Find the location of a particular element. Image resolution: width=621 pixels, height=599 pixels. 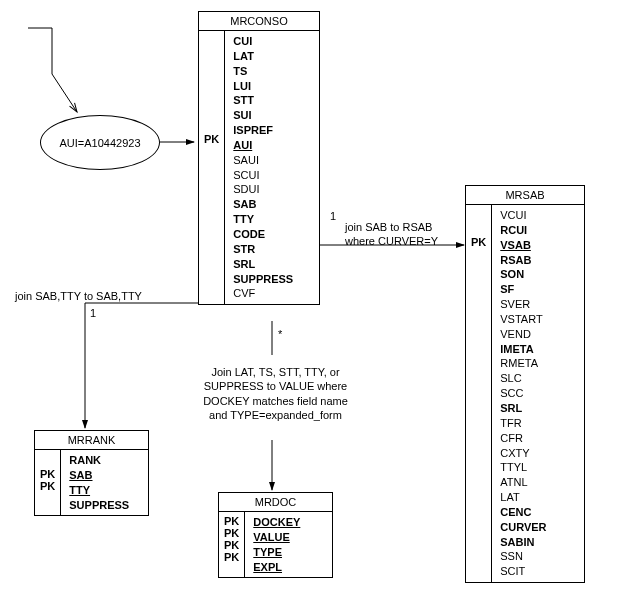

entity-mrsab: MRSAB PK VCUIRCUIVSABRSABSONSFSVERVSTART… is located at coordinates (525, 384).